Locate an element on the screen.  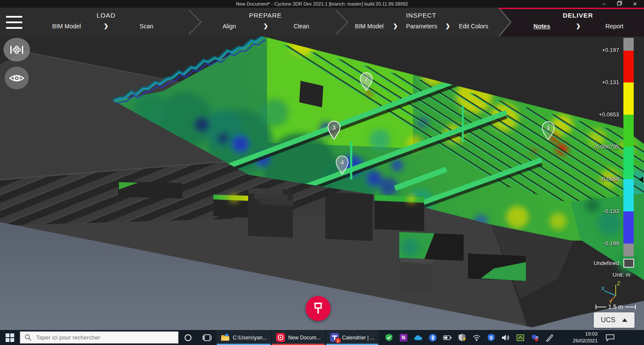
annotation-label: 2 is located at coordinates (366, 79).